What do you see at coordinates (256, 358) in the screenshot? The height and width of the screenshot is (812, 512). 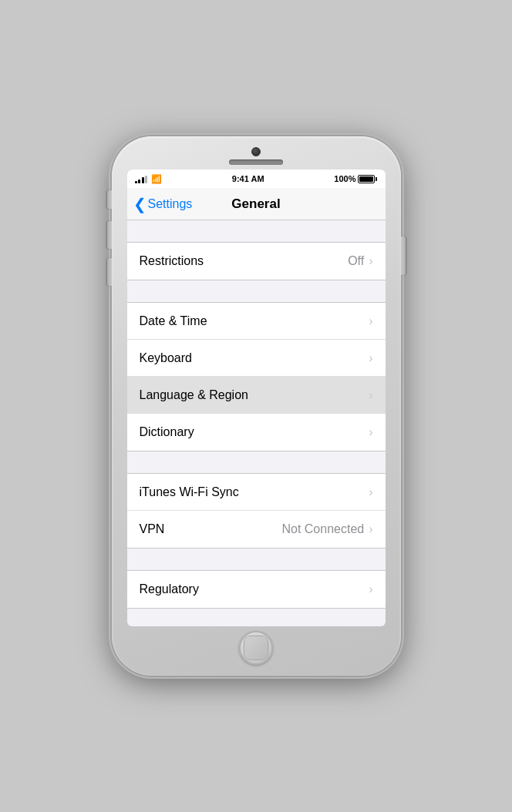 I see `keyboard-item: Keyboard ›` at bounding box center [256, 358].